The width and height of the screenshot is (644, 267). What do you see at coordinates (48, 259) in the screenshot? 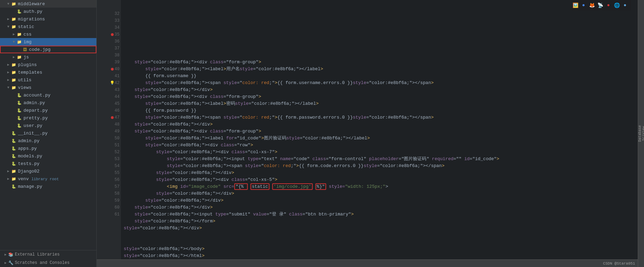
I see `sidebar-bottom-section: ▶ 📚 External Libraries ▶ 🔧 Scratches and…` at bounding box center [48, 259].